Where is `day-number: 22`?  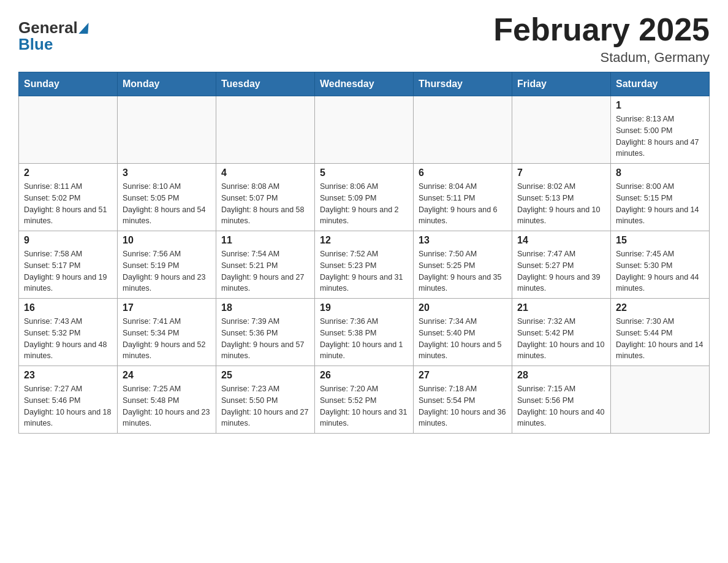 day-number: 22 is located at coordinates (660, 308).